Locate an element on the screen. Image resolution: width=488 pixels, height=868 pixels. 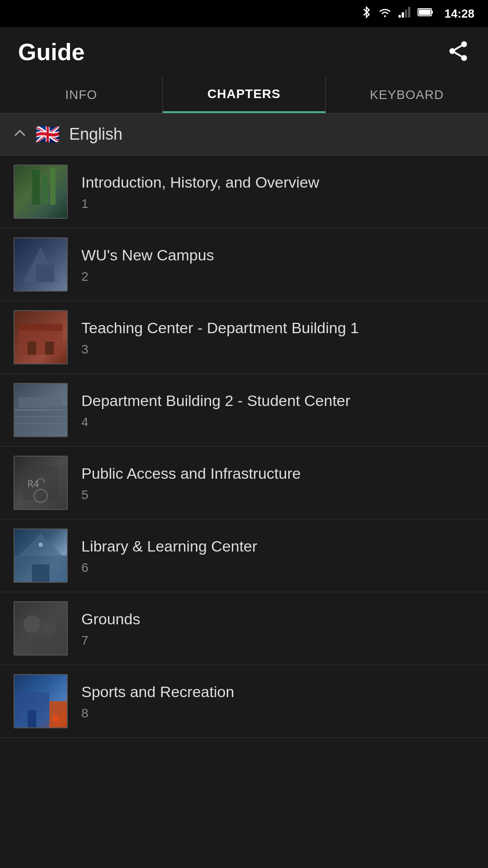
chapter-item-7: Grounds 7 is located at coordinates (244, 628).